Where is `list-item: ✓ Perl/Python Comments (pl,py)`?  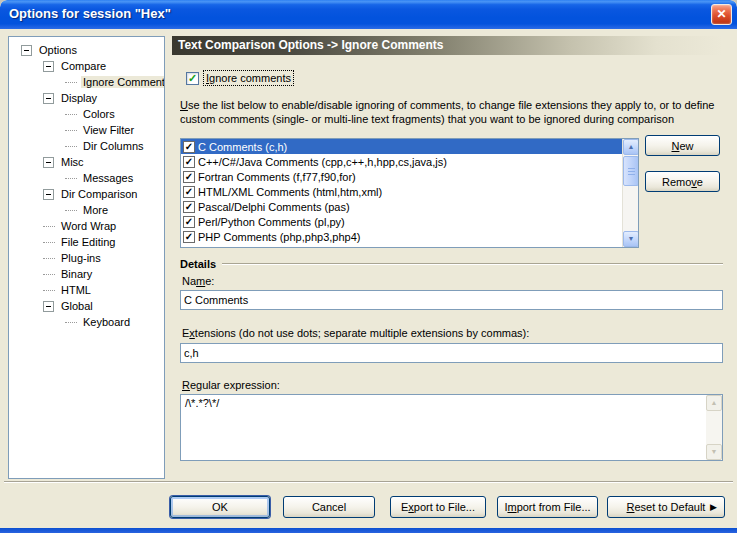
list-item: ✓ Perl/Python Comments (pl,py) is located at coordinates (410, 222).